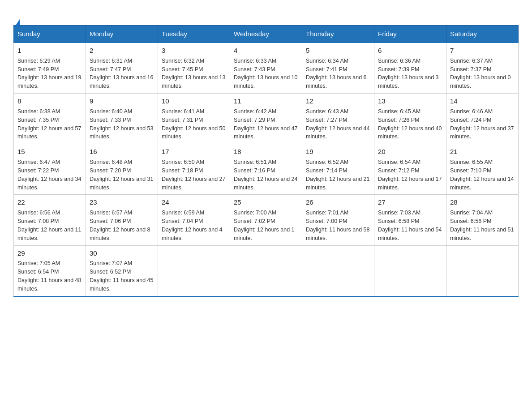 Image resolution: width=532 pixels, height=411 pixels. I want to click on day-info: Sunrise: 6:50 AMSunset: 7:18 PMDaylight:…, so click(193, 175).